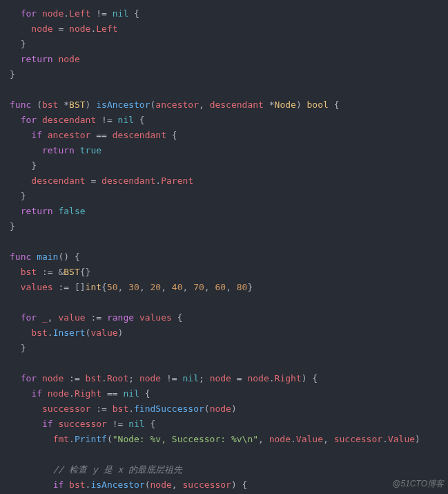  Describe the element at coordinates (58, 181) in the screenshot. I see `code-token: descendant` at that location.